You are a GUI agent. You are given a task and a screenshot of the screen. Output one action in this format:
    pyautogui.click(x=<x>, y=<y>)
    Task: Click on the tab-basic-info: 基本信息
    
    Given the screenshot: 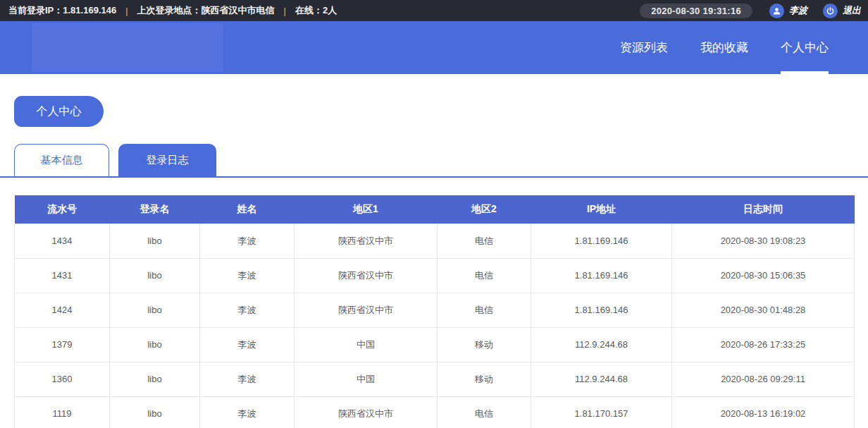 What is the action you would take?
    pyautogui.click(x=62, y=160)
    